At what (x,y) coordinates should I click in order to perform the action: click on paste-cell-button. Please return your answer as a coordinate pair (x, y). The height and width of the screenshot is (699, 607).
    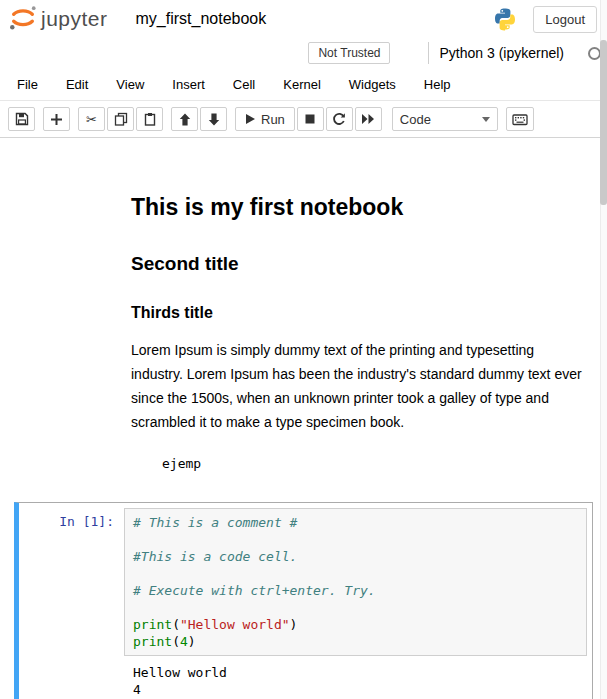
    Looking at the image, I should click on (150, 119).